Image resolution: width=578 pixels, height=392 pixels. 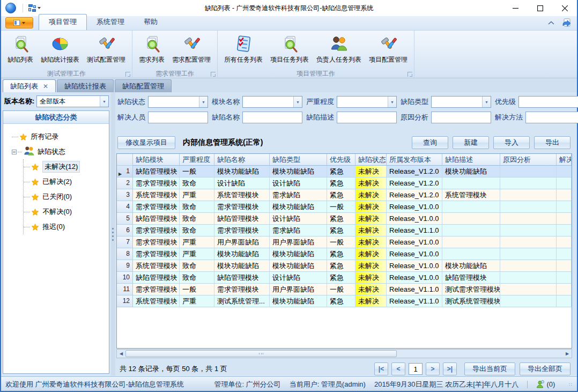 What do you see at coordinates (471, 290) in the screenshot?
I see `cell: 测试需求管理模块` at bounding box center [471, 290].